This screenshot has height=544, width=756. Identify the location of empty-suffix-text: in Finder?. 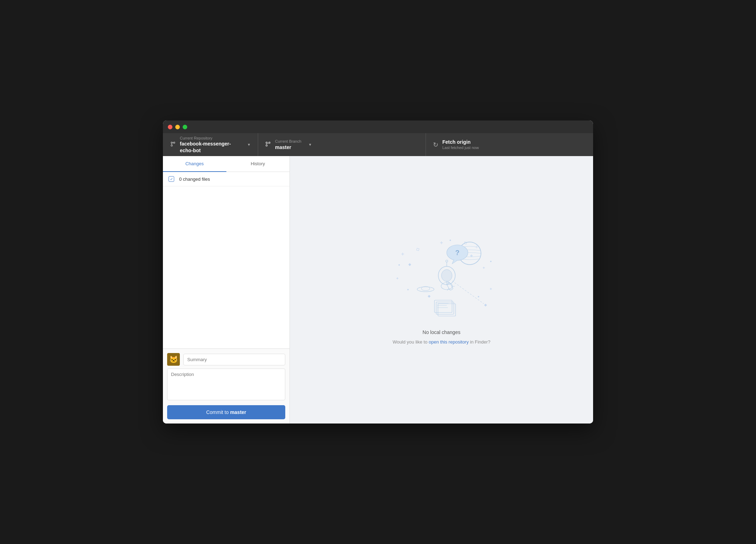
(480, 342).